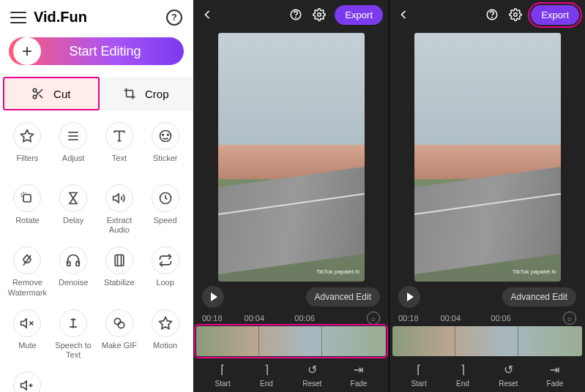 The image size is (585, 392). What do you see at coordinates (27, 51) in the screenshot?
I see `plus-icon: +` at bounding box center [27, 51].